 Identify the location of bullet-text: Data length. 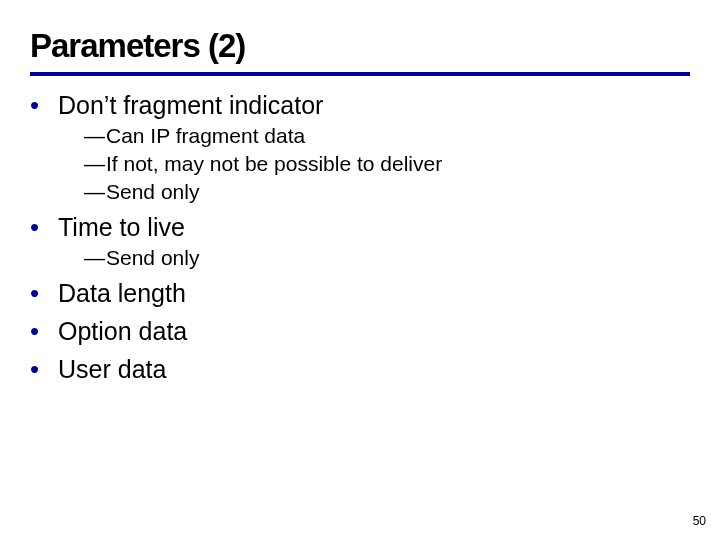
(122, 293).